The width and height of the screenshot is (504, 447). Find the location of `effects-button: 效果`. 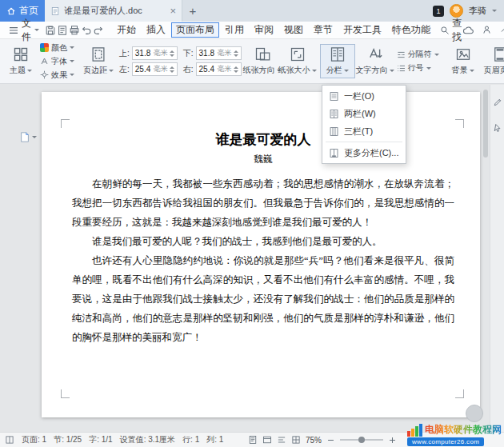

effects-button: 效果 is located at coordinates (58, 75).